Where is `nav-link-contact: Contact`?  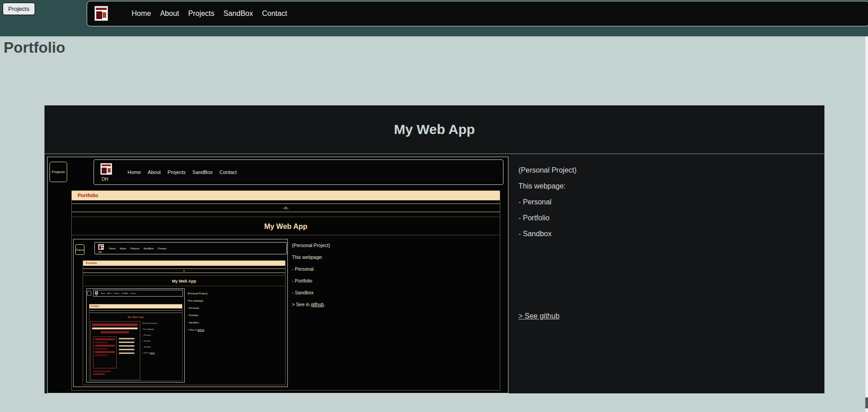 nav-link-contact: Contact is located at coordinates (274, 14).